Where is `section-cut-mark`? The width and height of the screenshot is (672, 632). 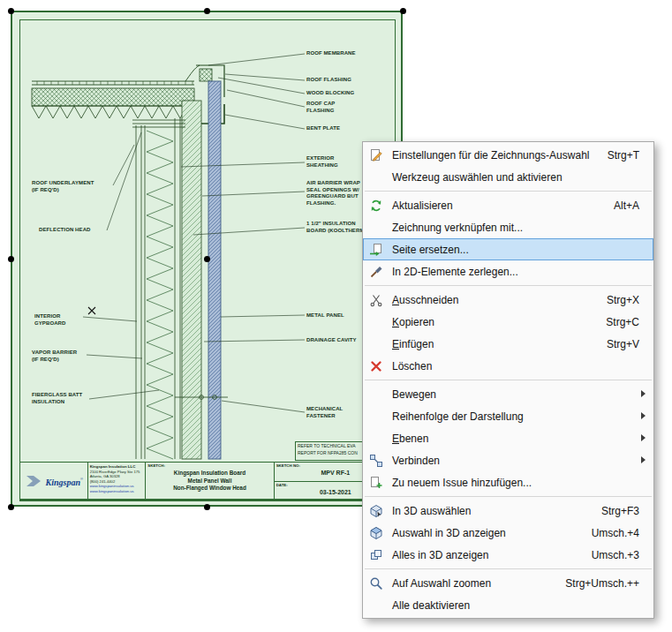
section-cut-mark is located at coordinates (92, 311).